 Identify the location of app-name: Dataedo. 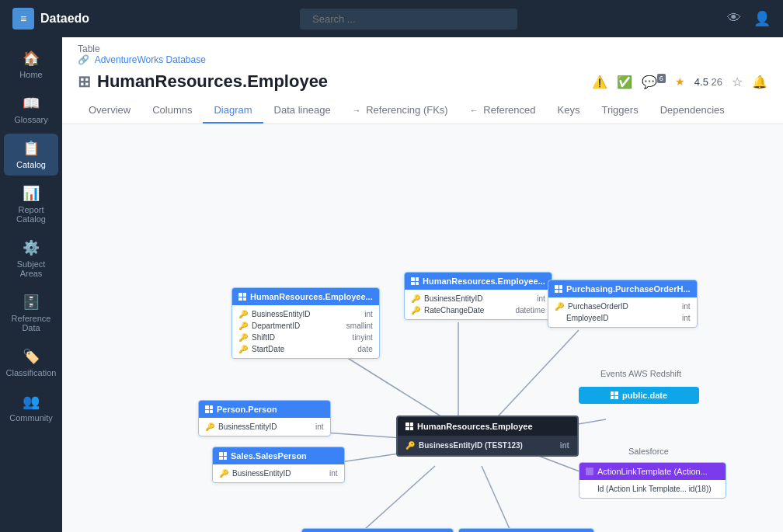
(65, 19).